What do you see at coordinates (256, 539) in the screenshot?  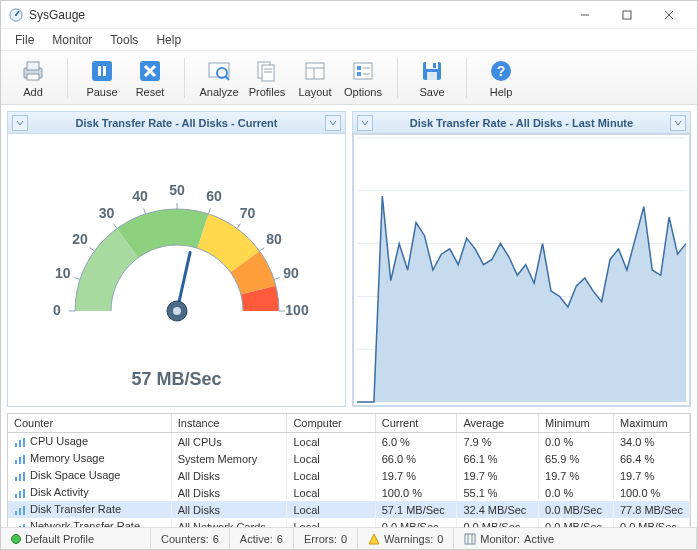 I see `status-active-label: Active:` at bounding box center [256, 539].